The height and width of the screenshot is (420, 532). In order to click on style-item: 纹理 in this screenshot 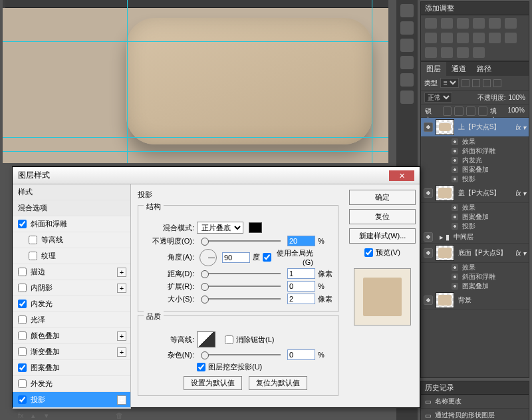, I will do `click(72, 256)`.